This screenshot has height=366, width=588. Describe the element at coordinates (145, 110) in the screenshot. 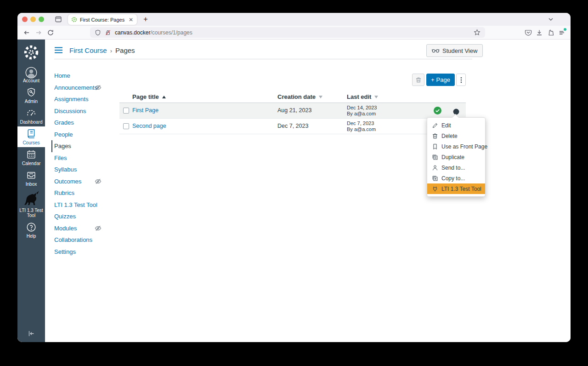

I see `page-title-link: First Page` at that location.